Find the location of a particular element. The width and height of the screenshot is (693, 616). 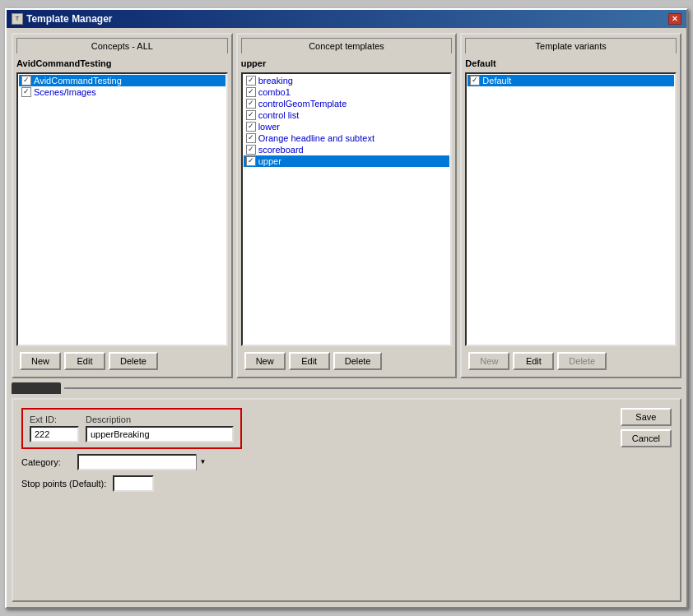

category-label: Category: is located at coordinates (46, 462).